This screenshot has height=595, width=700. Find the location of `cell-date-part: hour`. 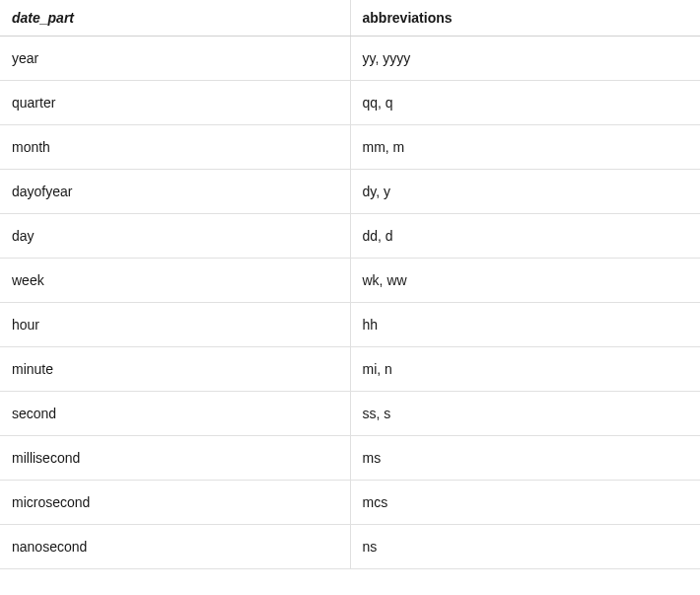

cell-date-part: hour is located at coordinates (175, 326).